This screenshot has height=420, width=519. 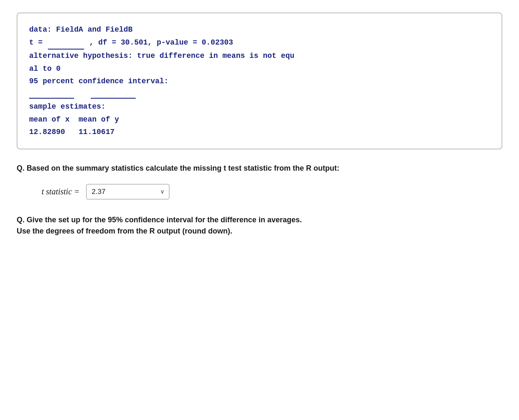 What do you see at coordinates (128, 191) in the screenshot?
I see `t-statistic-dropdown: 2.37 1.95 2.04 2.57 1.72` at bounding box center [128, 191].